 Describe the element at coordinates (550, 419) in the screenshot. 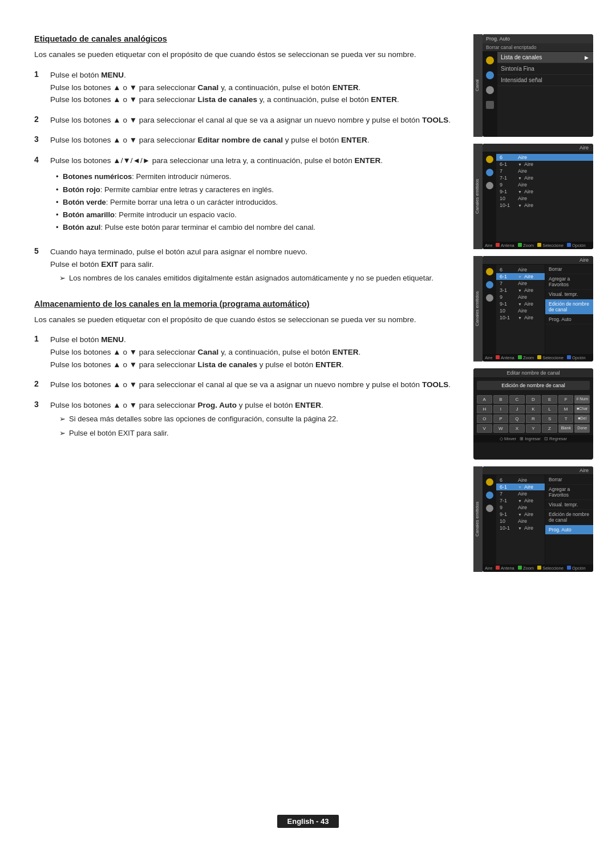

I see `key-s: S` at that location.